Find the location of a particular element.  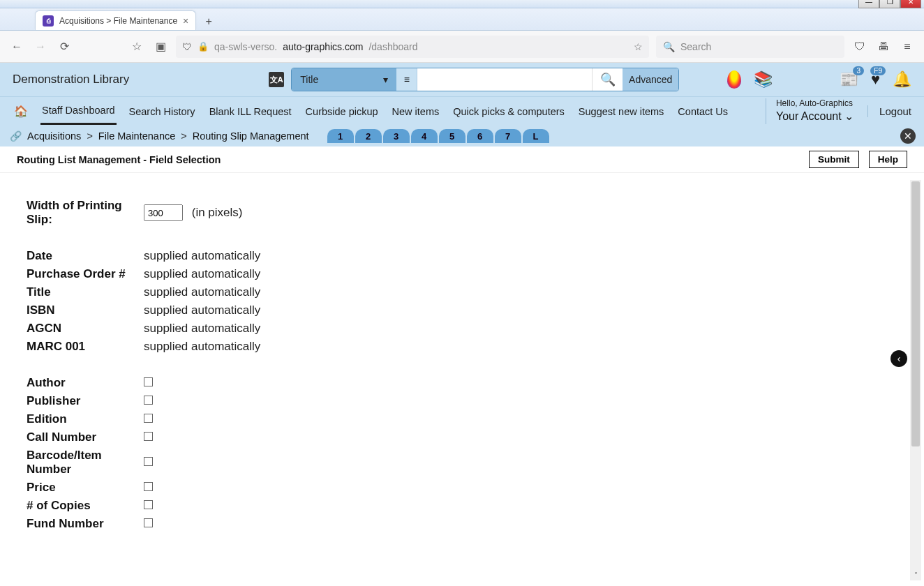

search-submit-button: 🔍 is located at coordinates (607, 80).